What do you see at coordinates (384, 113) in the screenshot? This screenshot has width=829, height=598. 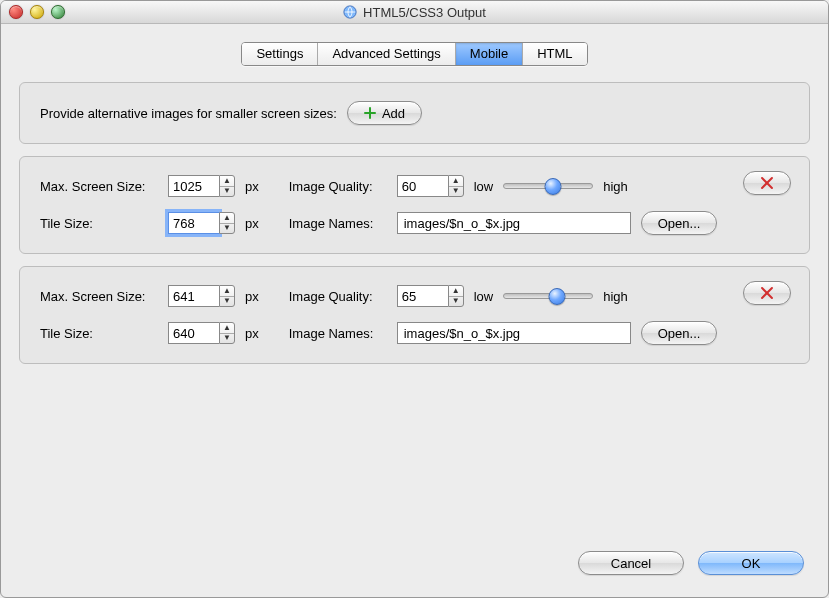 I see `add-button: Add` at bounding box center [384, 113].